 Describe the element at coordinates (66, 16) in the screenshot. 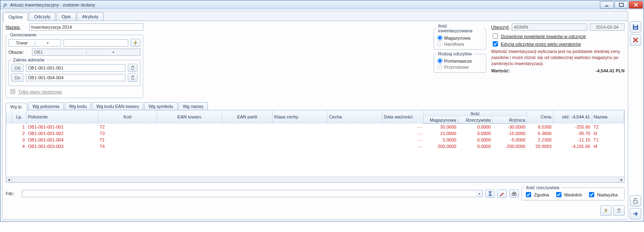

I see `tab-opis: Opis` at that location.